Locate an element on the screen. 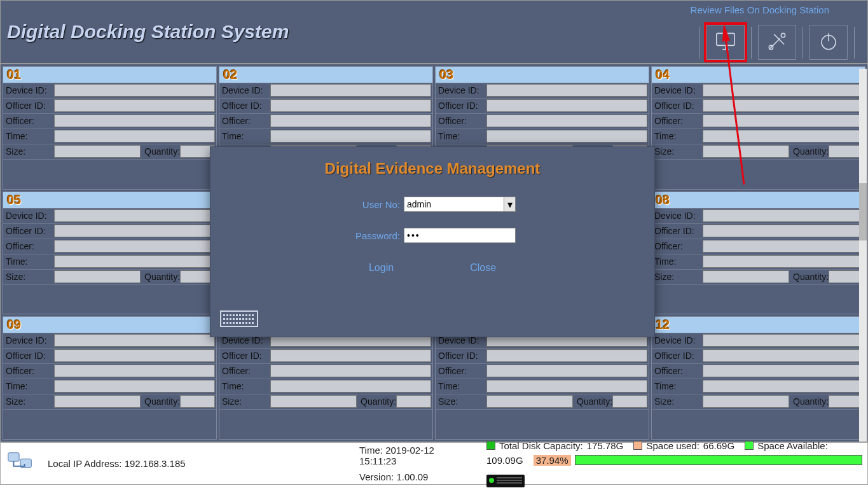  dialog-title: Digital Evidence Management is located at coordinates (432, 169).